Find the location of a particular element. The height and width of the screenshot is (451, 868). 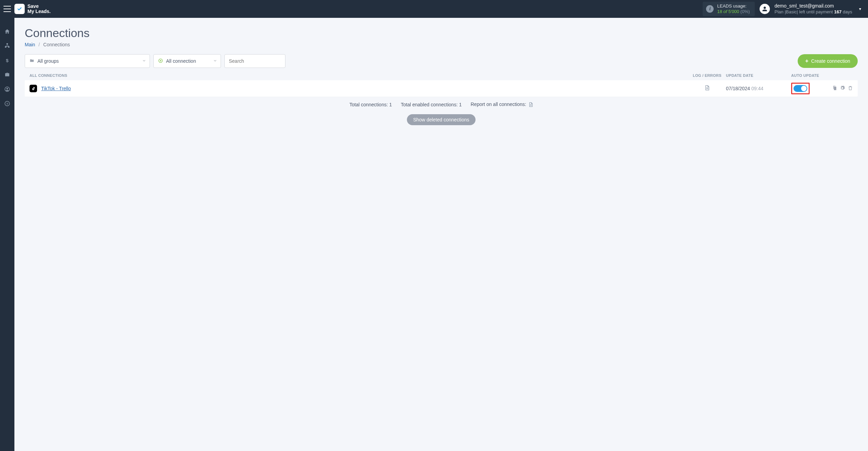

row-log is located at coordinates (707, 88).